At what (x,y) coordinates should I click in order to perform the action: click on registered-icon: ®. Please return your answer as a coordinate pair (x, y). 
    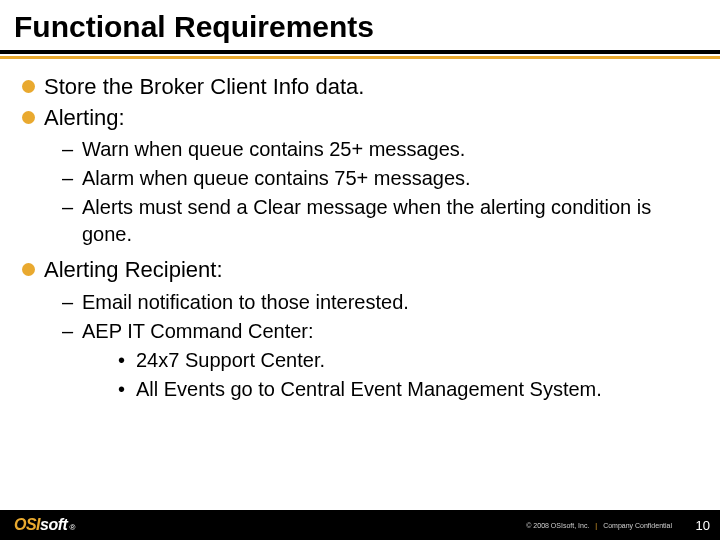
    Looking at the image, I should click on (72, 528).